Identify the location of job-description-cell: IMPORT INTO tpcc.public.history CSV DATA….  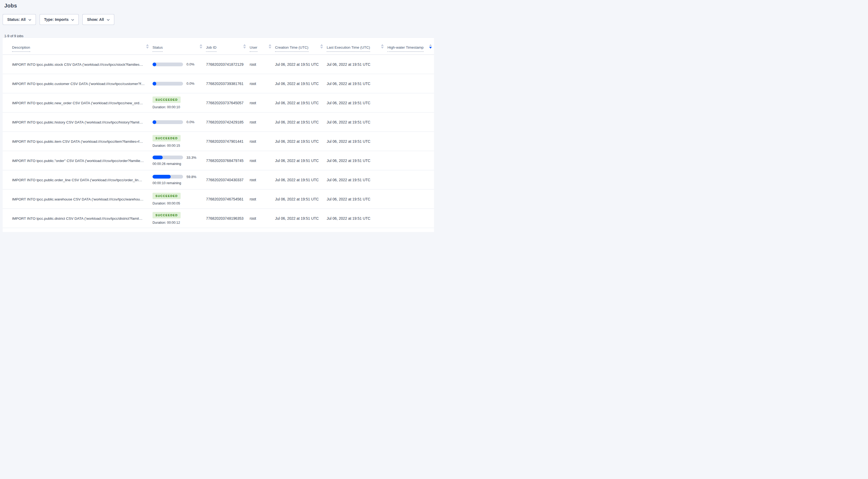
(78, 122).